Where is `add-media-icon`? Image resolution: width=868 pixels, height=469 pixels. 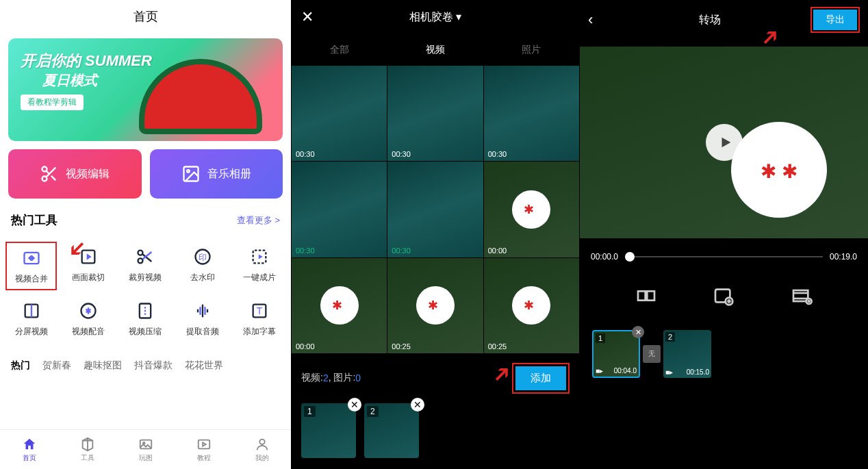 add-media-icon is located at coordinates (724, 296).